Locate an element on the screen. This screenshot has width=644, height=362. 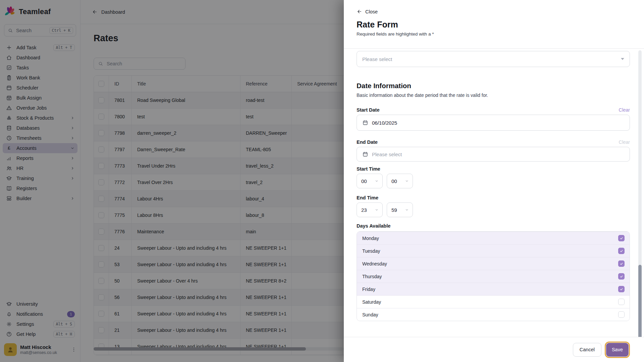
day-row: Thursday is located at coordinates (493, 276).